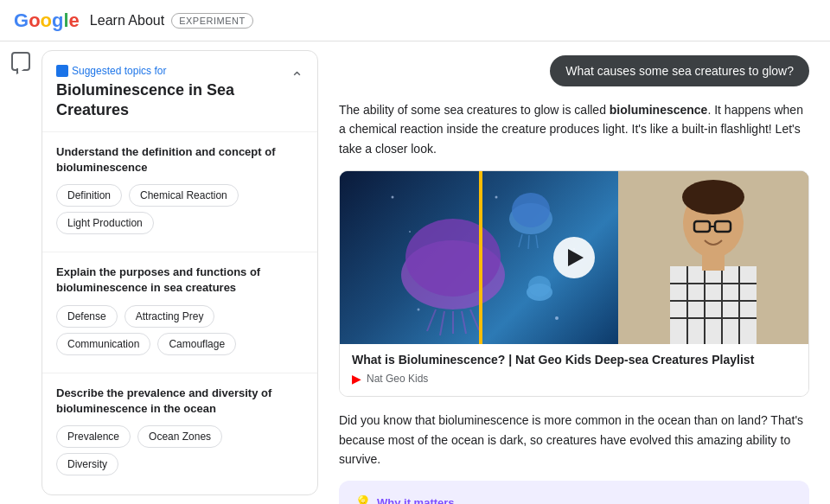  What do you see at coordinates (180, 433) in the screenshot?
I see `section-prevalence: Describe the prevalence and diversity of…` at bounding box center [180, 433].